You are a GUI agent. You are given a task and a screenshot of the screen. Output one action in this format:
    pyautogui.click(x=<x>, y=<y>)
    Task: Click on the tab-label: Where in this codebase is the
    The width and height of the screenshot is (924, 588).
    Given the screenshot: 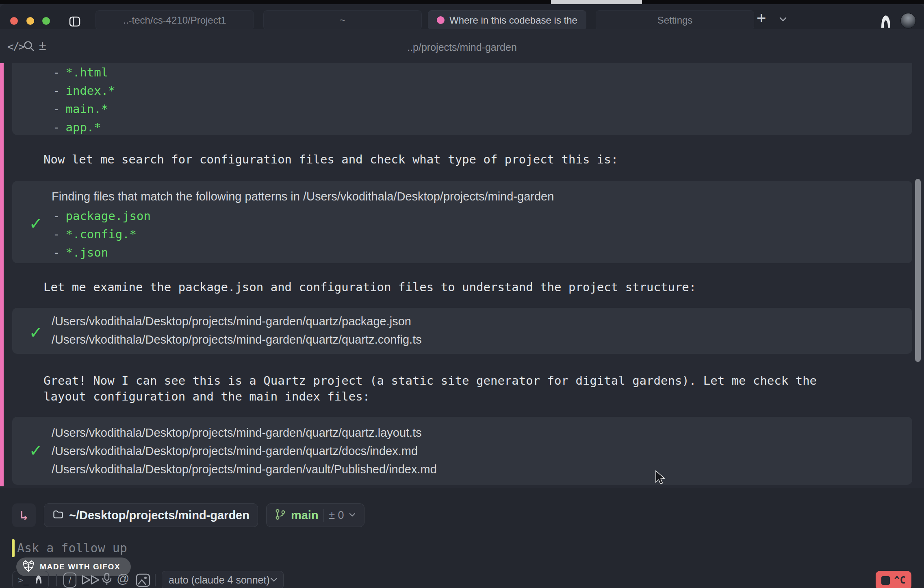 What is the action you would take?
    pyautogui.click(x=514, y=20)
    